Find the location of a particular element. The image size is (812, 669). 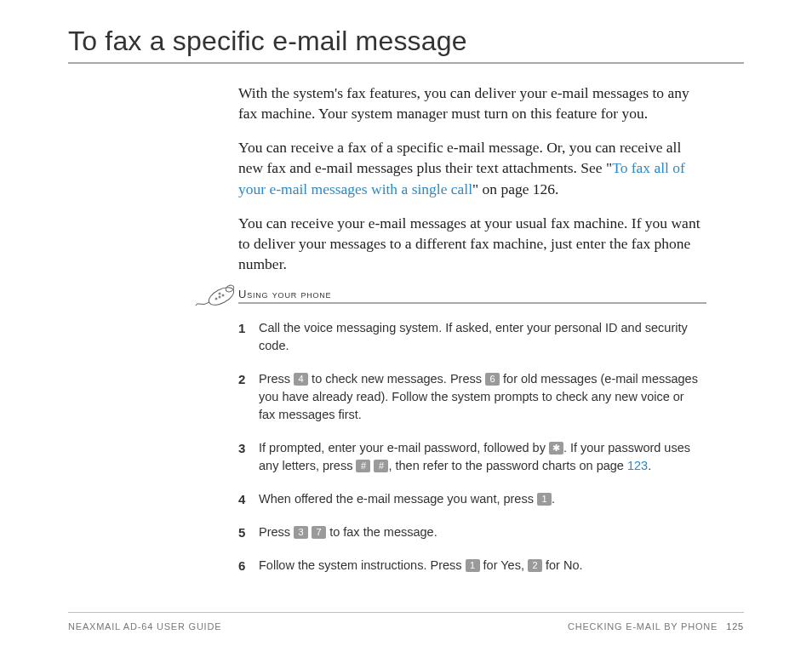

step-3: 3 If prompted, enter your e-mail passwor… is located at coordinates (470, 457).